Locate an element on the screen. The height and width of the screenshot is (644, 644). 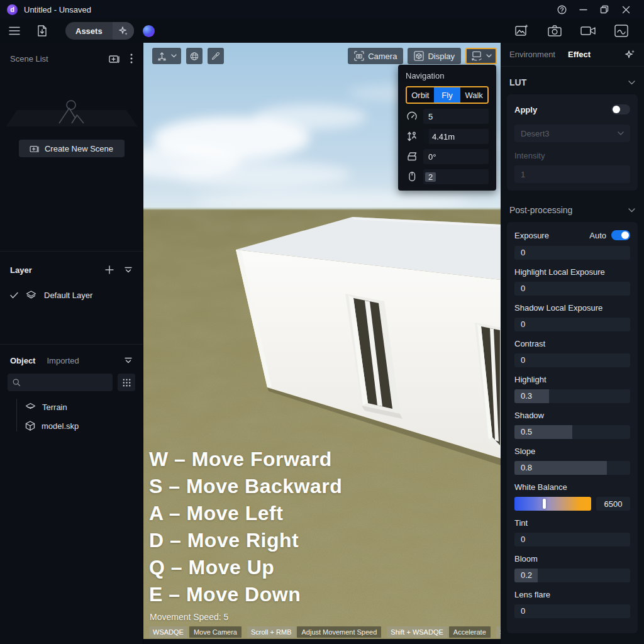
navigation-title: Navigation is located at coordinates (447, 75).